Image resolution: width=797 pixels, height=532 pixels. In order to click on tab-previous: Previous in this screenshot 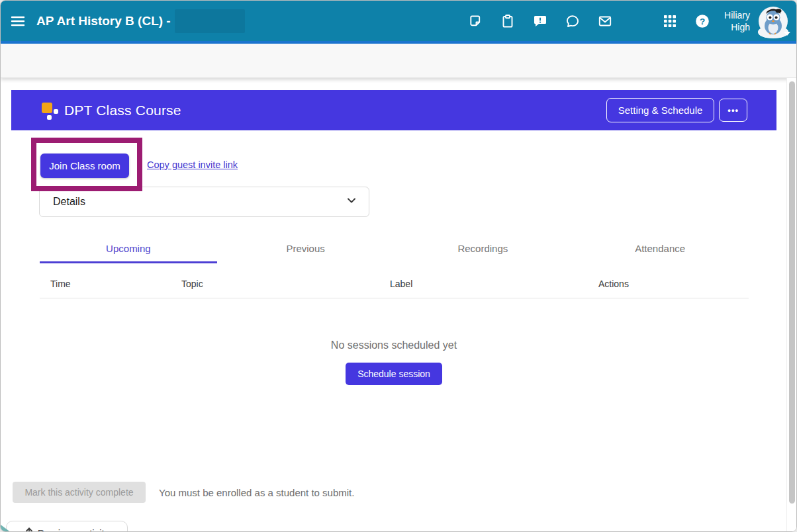, I will do `click(306, 249)`.